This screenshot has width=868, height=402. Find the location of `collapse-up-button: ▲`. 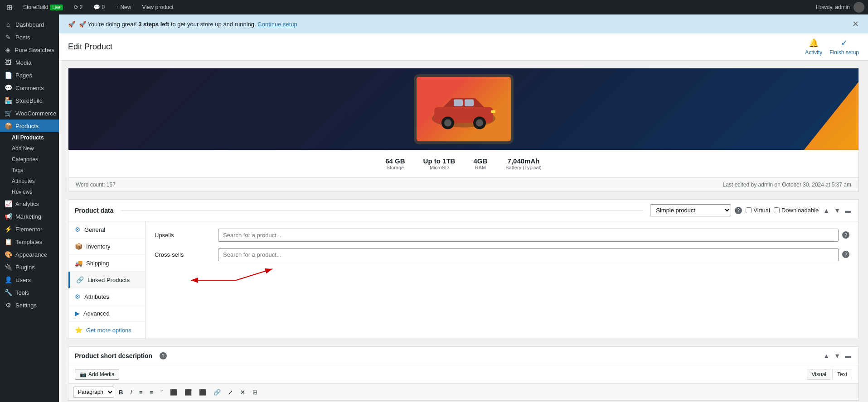

collapse-up-button: ▲ is located at coordinates (826, 211).